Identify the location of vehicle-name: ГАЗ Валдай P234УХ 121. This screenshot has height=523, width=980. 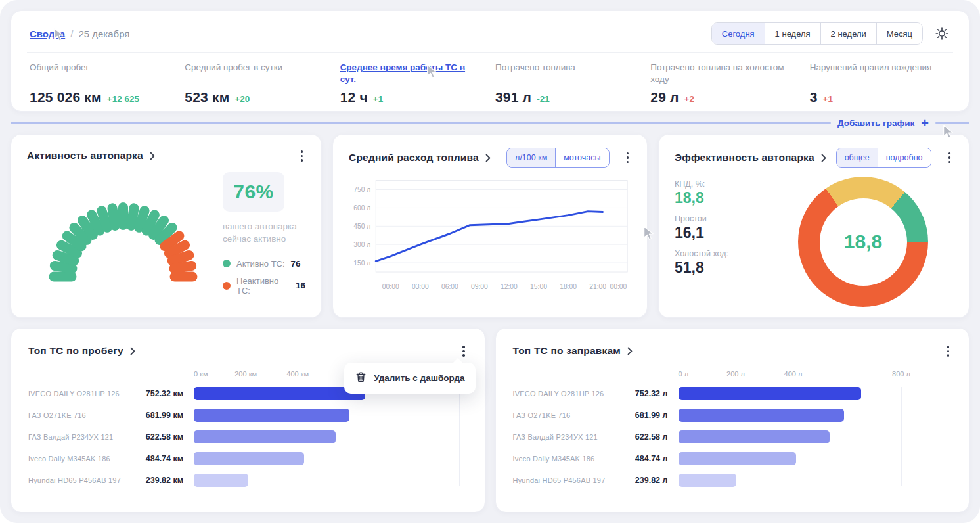
(566, 437).